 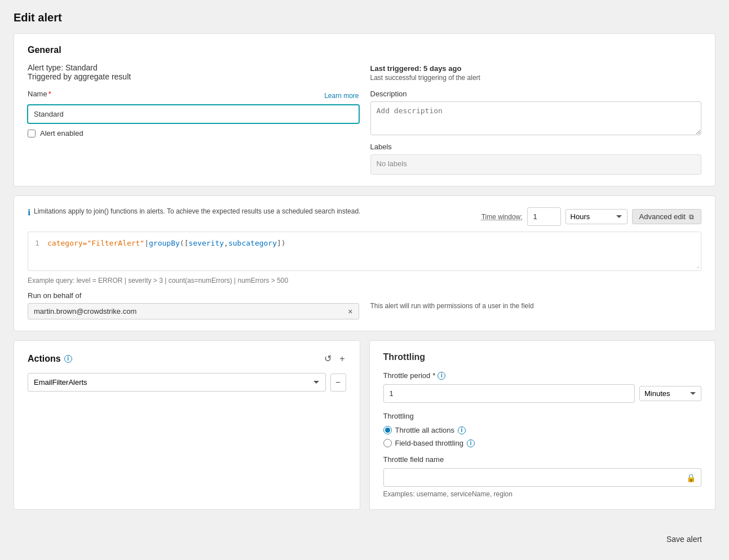 I want to click on alert-enabled-label: Alert enabled, so click(x=62, y=133).